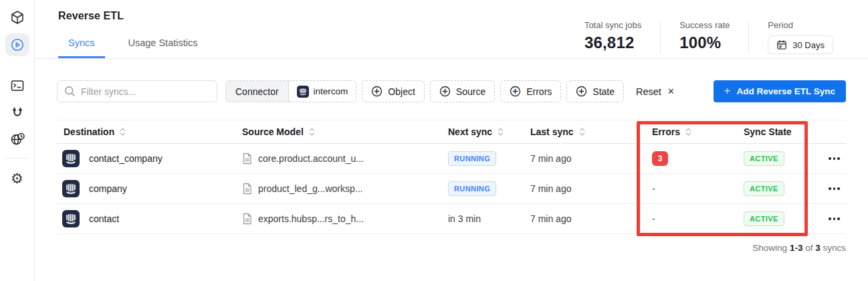  Describe the element at coordinates (649, 92) in the screenshot. I see `reset-label: Reset` at that location.